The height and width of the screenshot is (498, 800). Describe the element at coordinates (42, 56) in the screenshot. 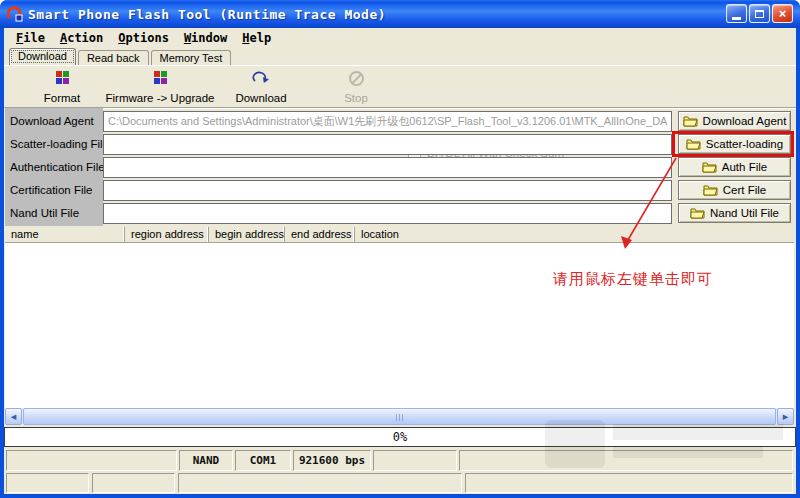

I see `tab-download: Download` at that location.